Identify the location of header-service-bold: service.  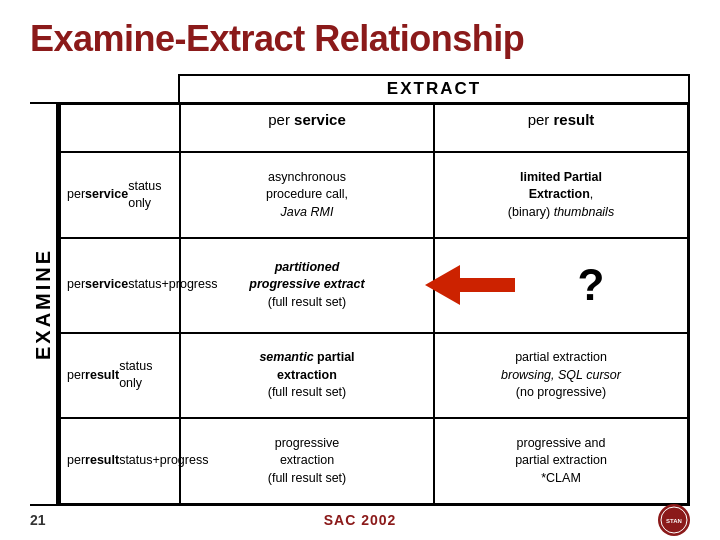
(320, 120).